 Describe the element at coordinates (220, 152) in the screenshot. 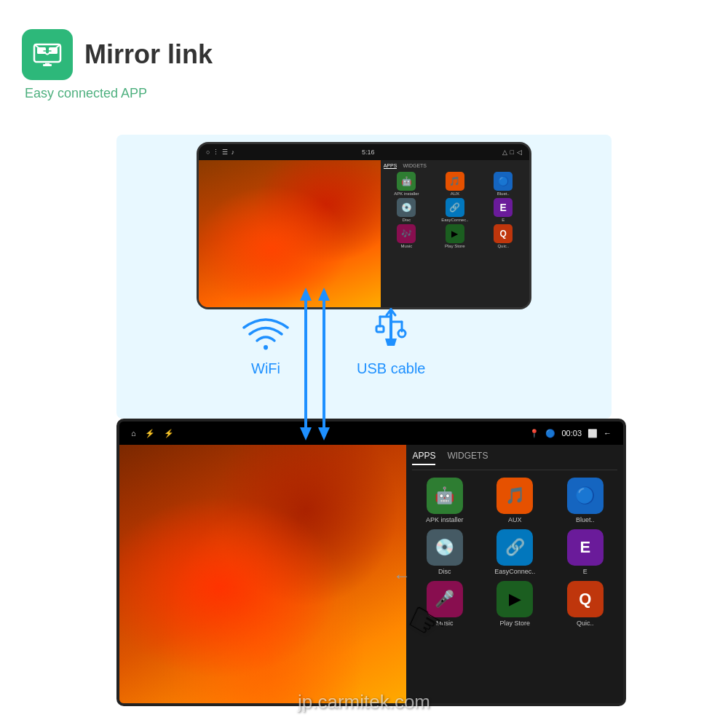

I see `phone-status-icons: ○⋮☰♪` at that location.